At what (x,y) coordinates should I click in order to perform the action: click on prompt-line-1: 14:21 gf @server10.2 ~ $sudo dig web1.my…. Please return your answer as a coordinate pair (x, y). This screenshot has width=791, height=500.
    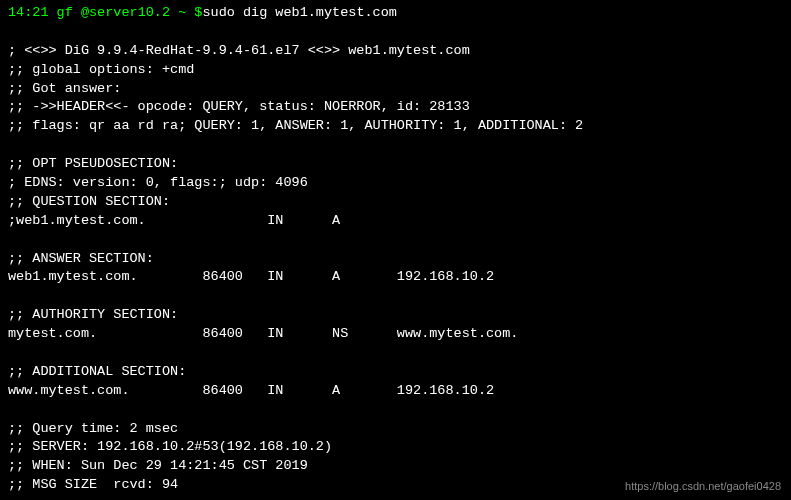
    Looking at the image, I should click on (396, 14).